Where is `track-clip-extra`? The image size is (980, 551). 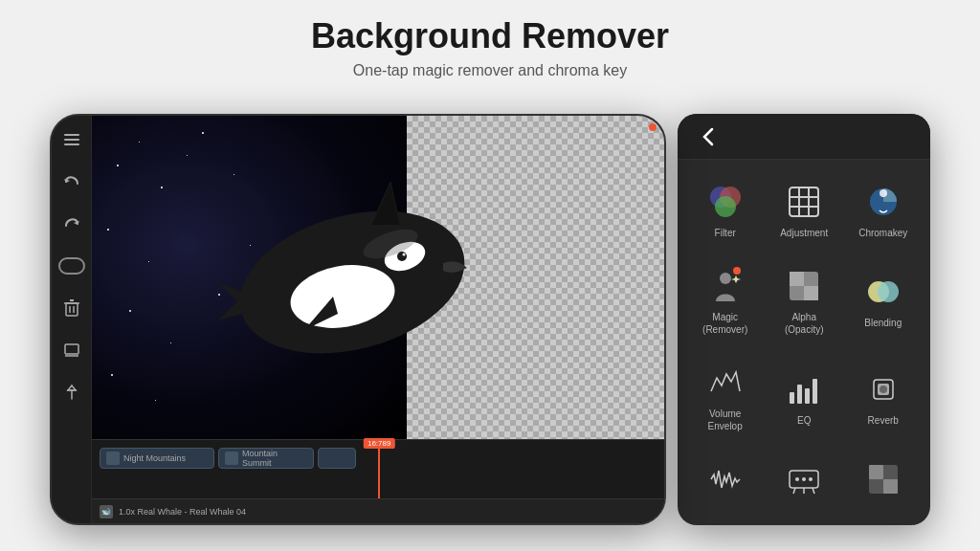 track-clip-extra is located at coordinates (337, 458).